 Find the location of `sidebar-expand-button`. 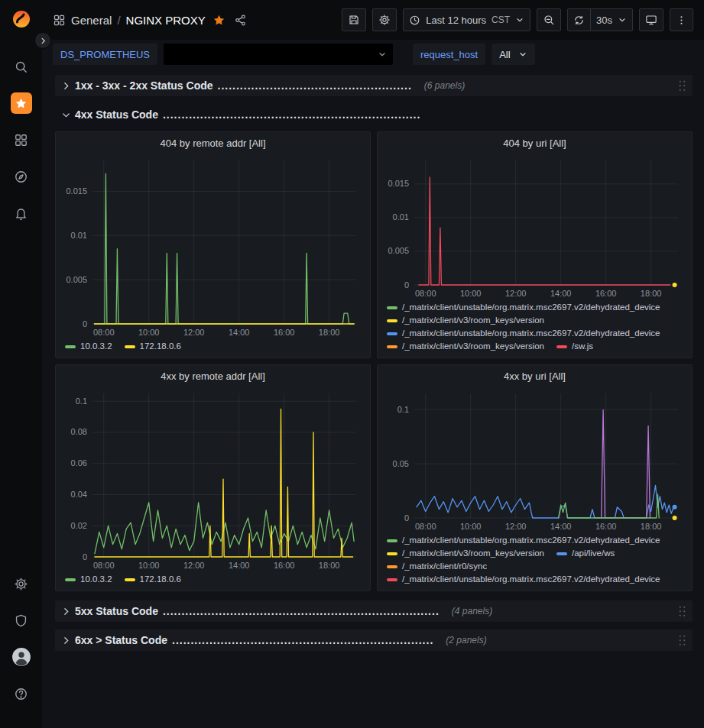

sidebar-expand-button is located at coordinates (43, 40).